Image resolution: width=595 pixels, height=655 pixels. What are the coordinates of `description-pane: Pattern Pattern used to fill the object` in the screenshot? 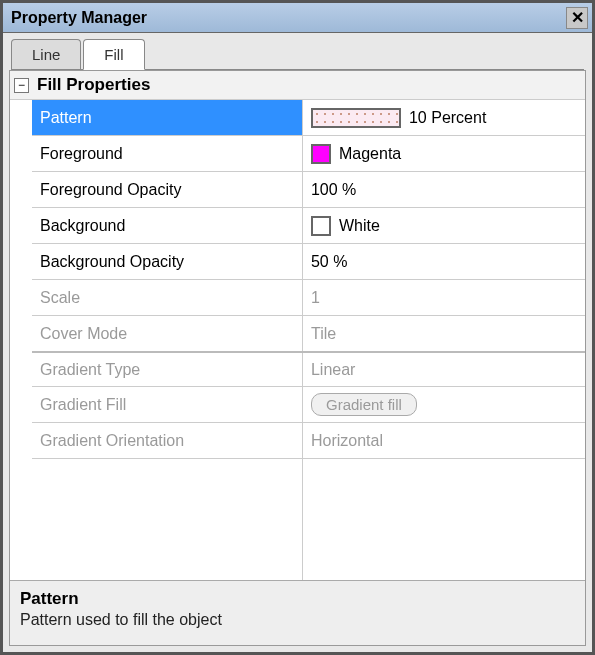 It's located at (298, 612).